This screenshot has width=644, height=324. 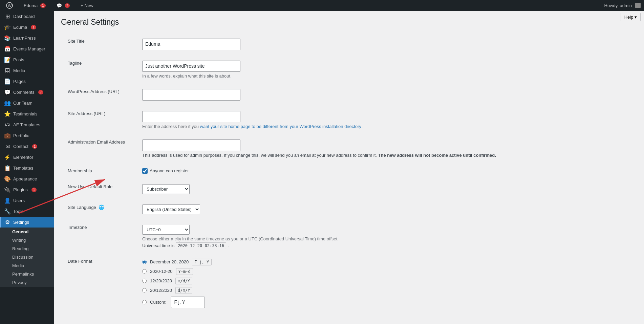 What do you see at coordinates (27, 135) in the screenshot?
I see `sidebar-item-portfolio: 💼Portfolio` at bounding box center [27, 135].